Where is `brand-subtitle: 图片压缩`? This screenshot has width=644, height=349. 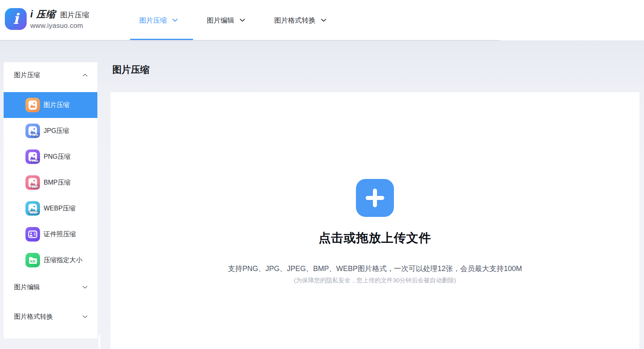 brand-subtitle: 图片压缩 is located at coordinates (75, 15).